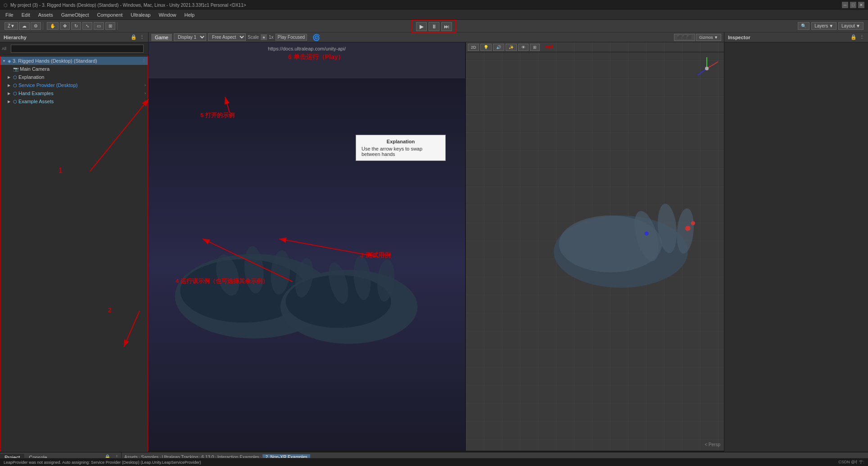 This screenshot has width=868, height=466. Describe the element at coordinates (853, 5) in the screenshot. I see `window-controls: ─ □ ✕` at that location.